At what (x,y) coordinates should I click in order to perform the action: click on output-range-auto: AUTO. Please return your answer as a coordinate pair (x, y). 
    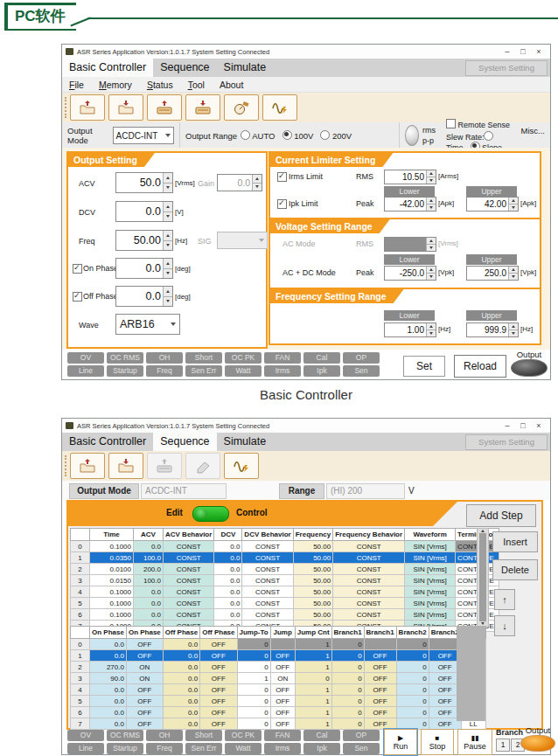
    Looking at the image, I should click on (257, 136).